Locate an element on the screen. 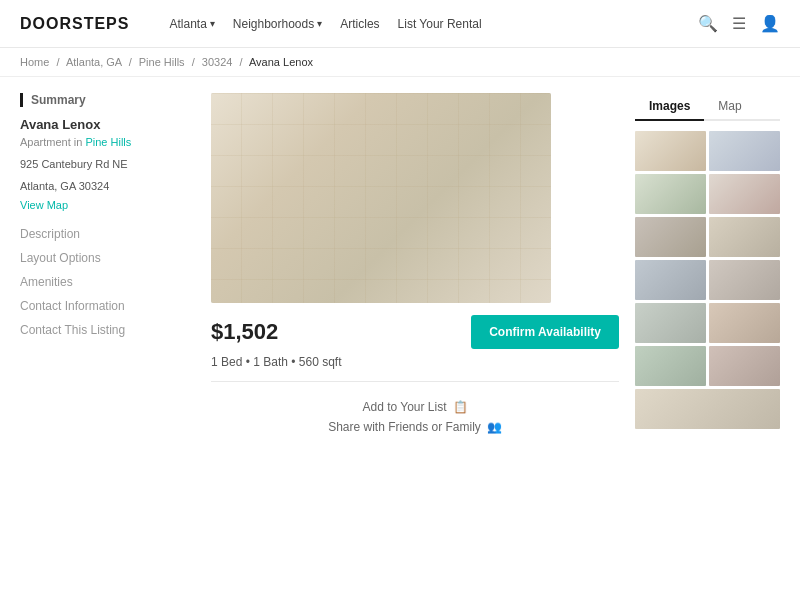 Image resolution: width=800 pixels, height=600 pixels. breadcrumb-home: Home is located at coordinates (34, 62).